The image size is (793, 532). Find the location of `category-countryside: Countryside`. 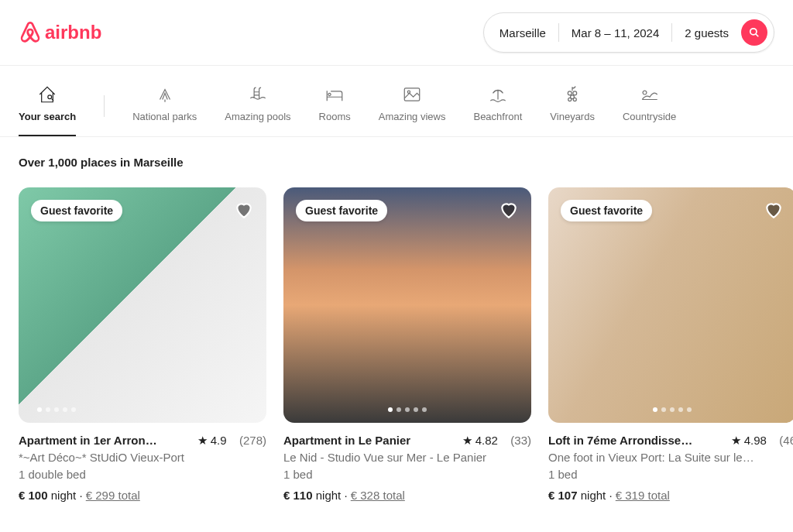

category-countryside: Countryside is located at coordinates (649, 105).